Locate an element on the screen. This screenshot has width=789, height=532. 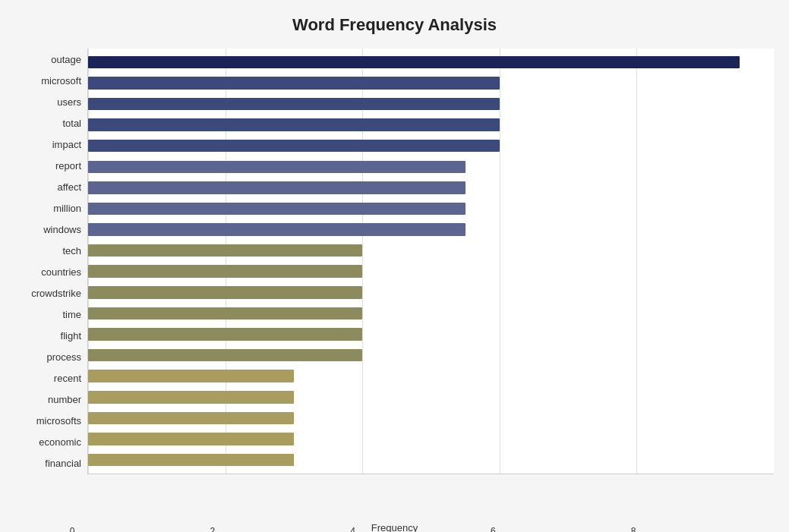
chart-title: Word Frequency Analysis is located at coordinates (395, 25).